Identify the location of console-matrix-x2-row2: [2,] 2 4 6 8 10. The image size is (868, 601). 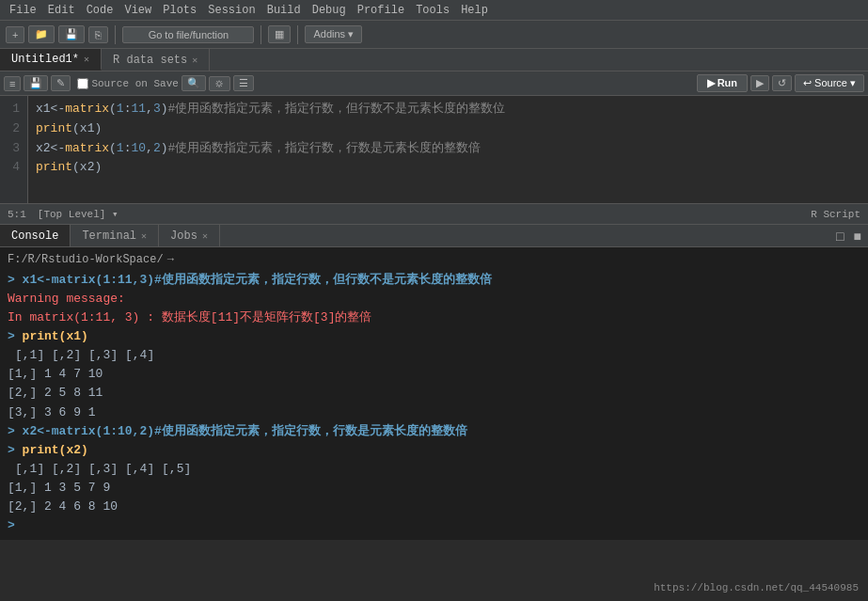
(434, 507).